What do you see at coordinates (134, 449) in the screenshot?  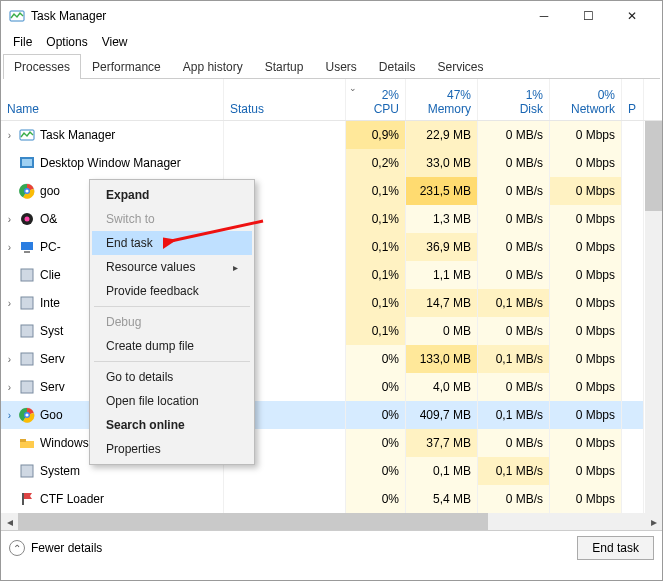 I see `context-menu-label: Properties` at bounding box center [134, 449].